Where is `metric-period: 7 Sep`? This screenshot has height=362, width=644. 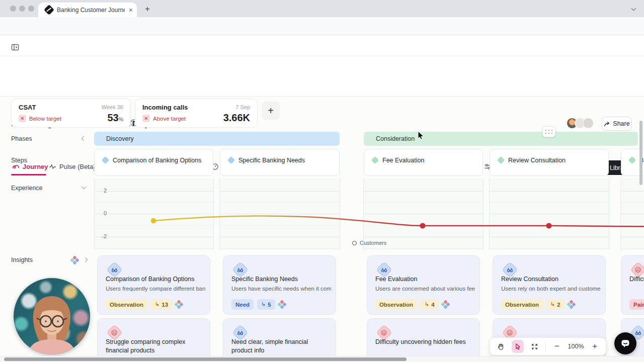
metric-period: 7 Sep is located at coordinates (243, 107).